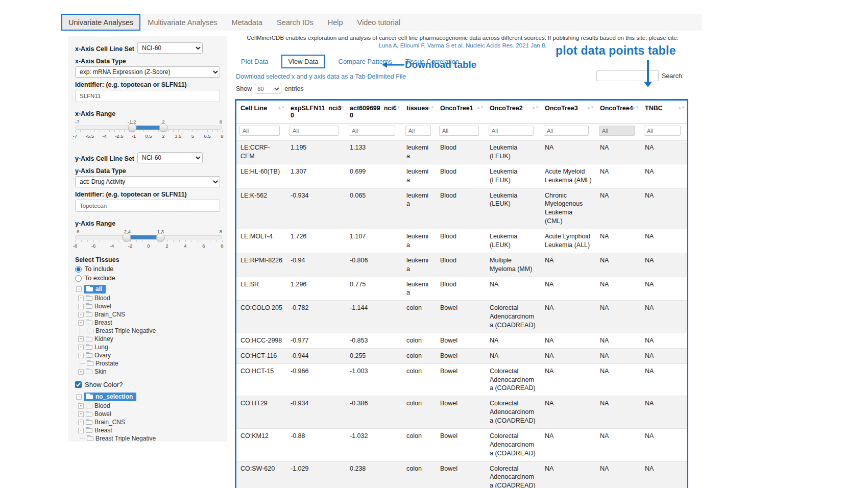 This screenshot has height=488, width=868. Describe the element at coordinates (149, 237) in the screenshot. I see `y-axis-slider-track` at that location.